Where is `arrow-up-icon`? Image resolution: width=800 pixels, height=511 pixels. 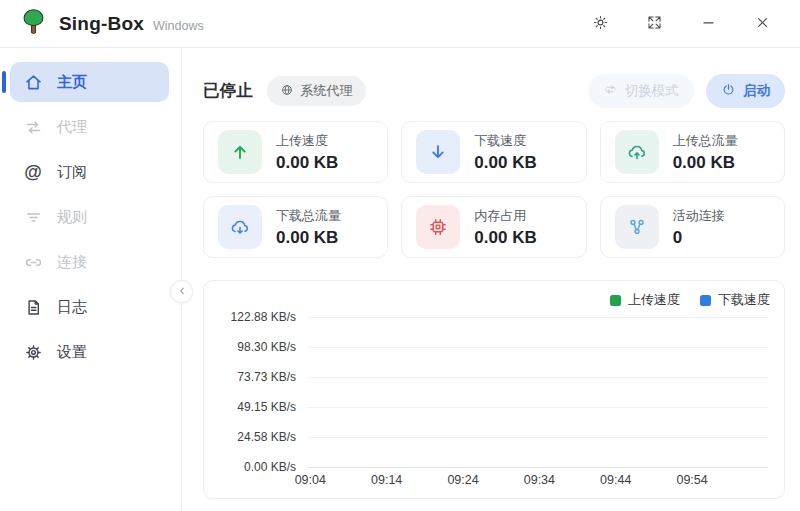
arrow-up-icon is located at coordinates (240, 152).